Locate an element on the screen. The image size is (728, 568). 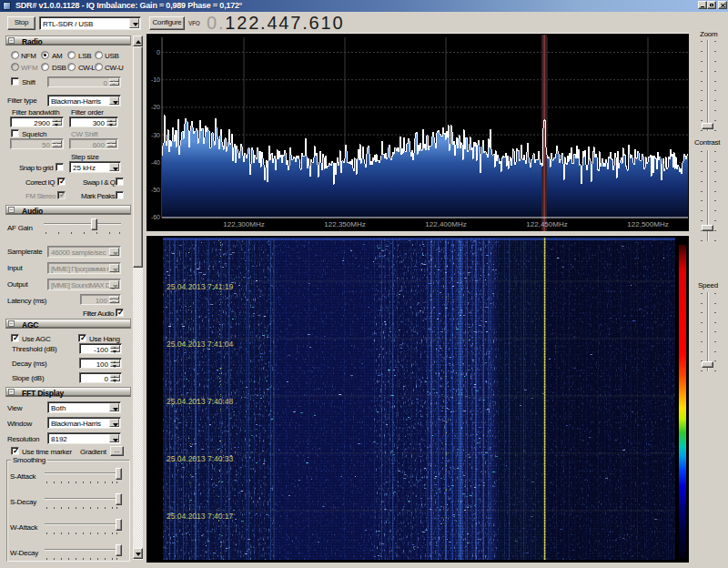
svg-text: 122,400MHz is located at coordinates (446, 224).